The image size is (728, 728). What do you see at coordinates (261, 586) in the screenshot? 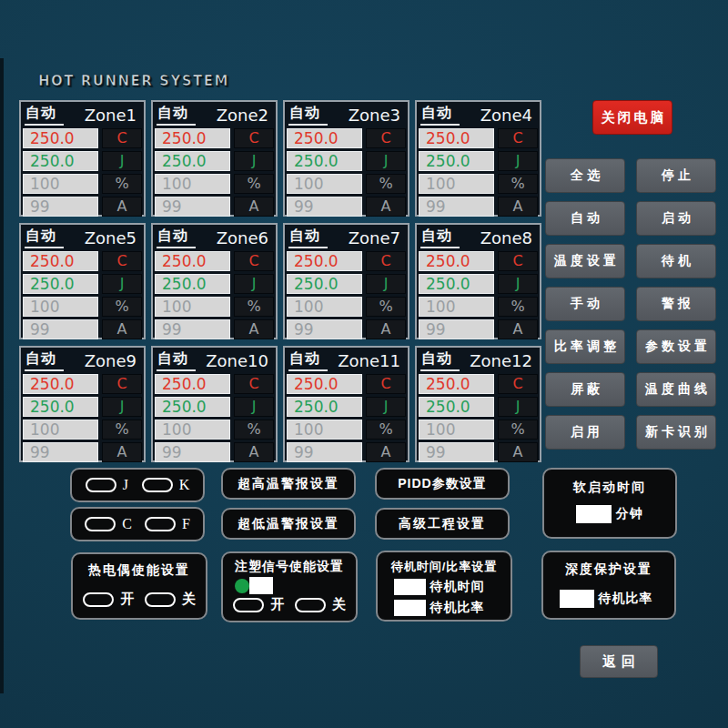
I see `injection-signal-value-input` at bounding box center [261, 586].